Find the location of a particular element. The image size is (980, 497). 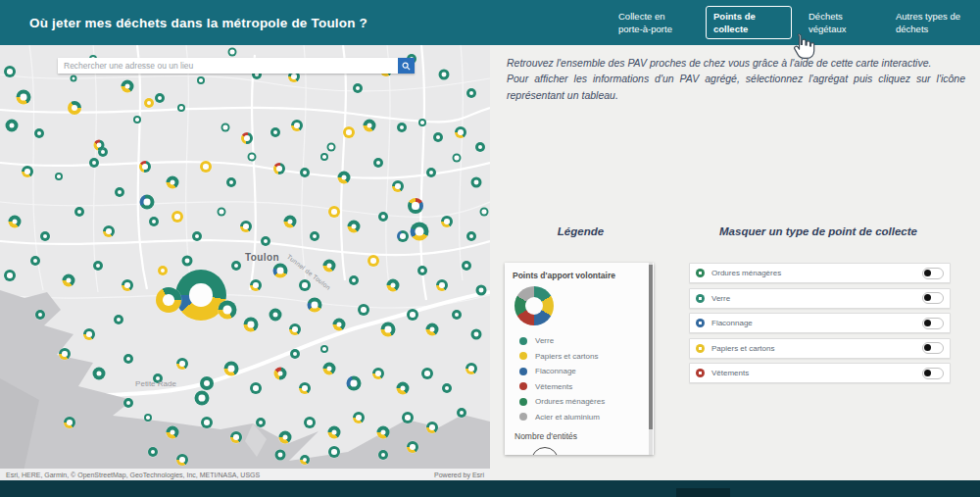

nav-item: Déchets végétaux is located at coordinates (844, 24).